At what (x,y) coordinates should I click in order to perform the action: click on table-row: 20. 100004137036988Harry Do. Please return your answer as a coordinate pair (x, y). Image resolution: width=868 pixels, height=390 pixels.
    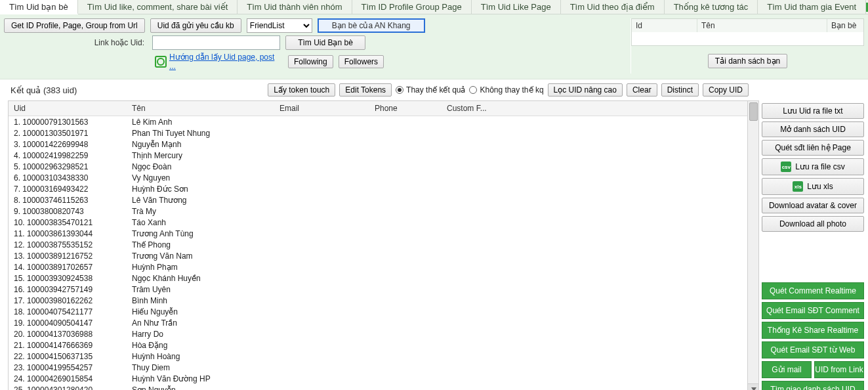
    Looking at the image, I should click on (378, 334).